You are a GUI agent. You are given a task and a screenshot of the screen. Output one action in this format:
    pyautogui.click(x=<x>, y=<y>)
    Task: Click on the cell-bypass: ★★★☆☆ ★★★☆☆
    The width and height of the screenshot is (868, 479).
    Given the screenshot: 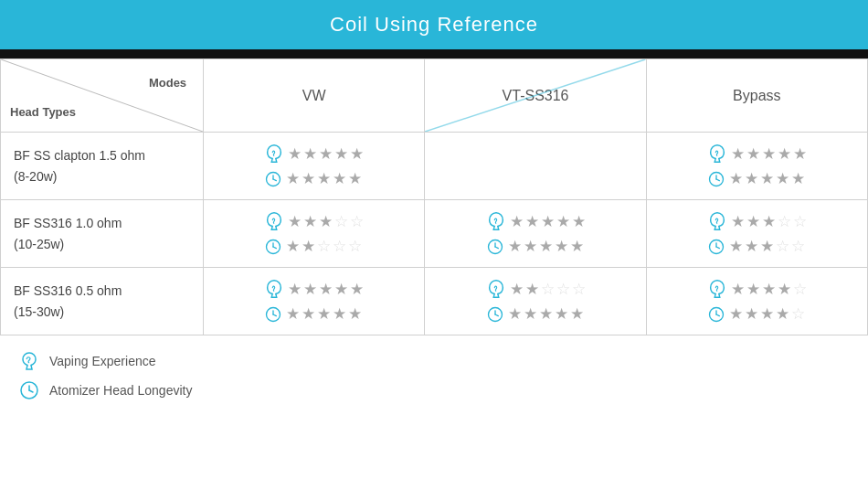 What is the action you would take?
    pyautogui.click(x=757, y=234)
    